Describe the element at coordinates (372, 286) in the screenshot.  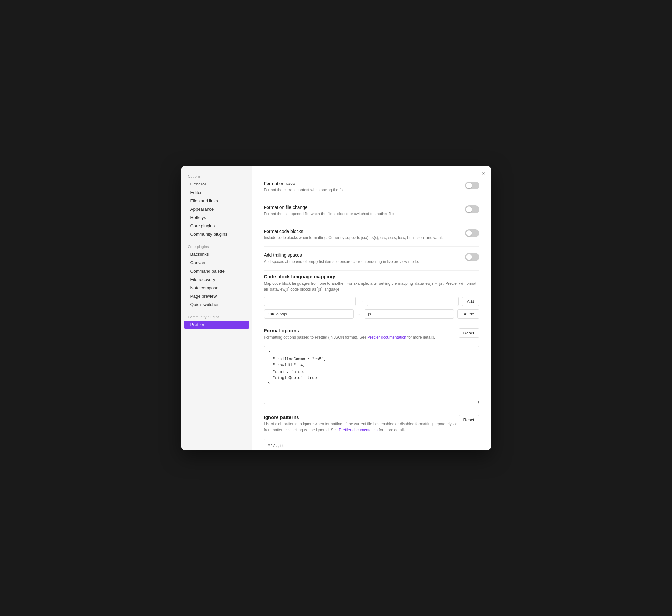
I see `code-block-mappings-desc: Map code block languages from one to ano…` at that location.